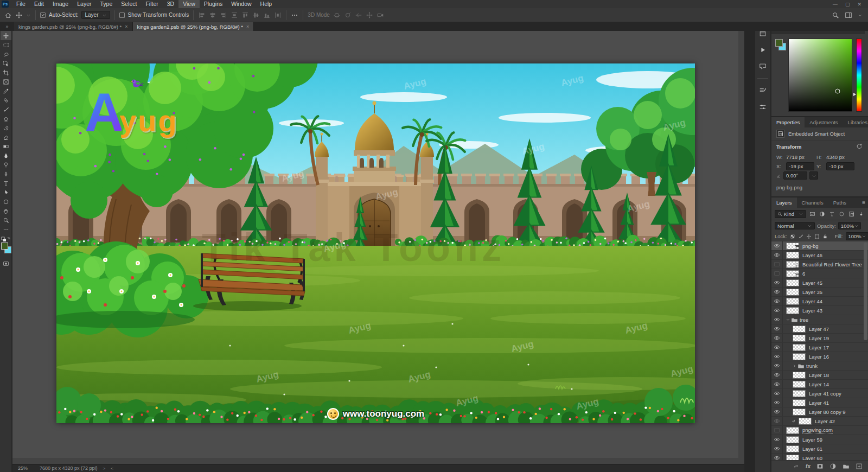 The height and width of the screenshot is (472, 868). I want to click on visibility-empty-icon, so click(777, 430).